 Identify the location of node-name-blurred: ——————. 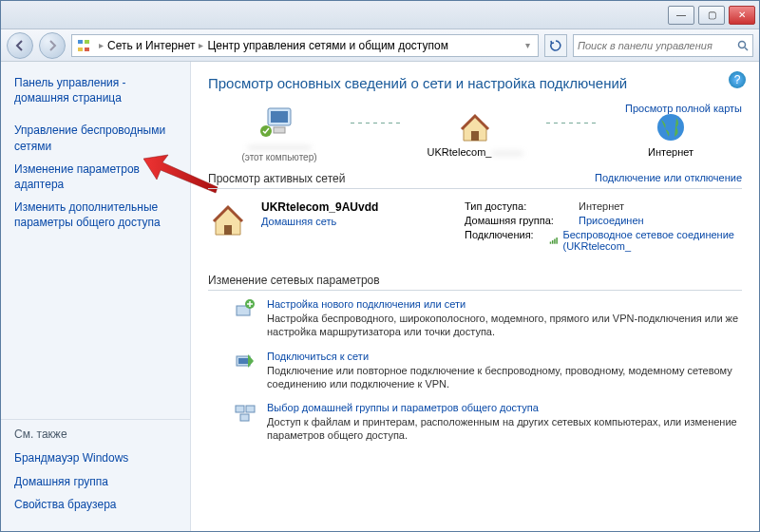
(279, 146).